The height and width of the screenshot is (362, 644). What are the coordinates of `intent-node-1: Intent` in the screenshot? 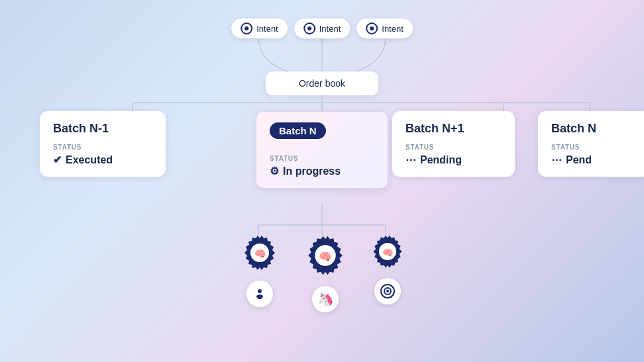 It's located at (260, 28).